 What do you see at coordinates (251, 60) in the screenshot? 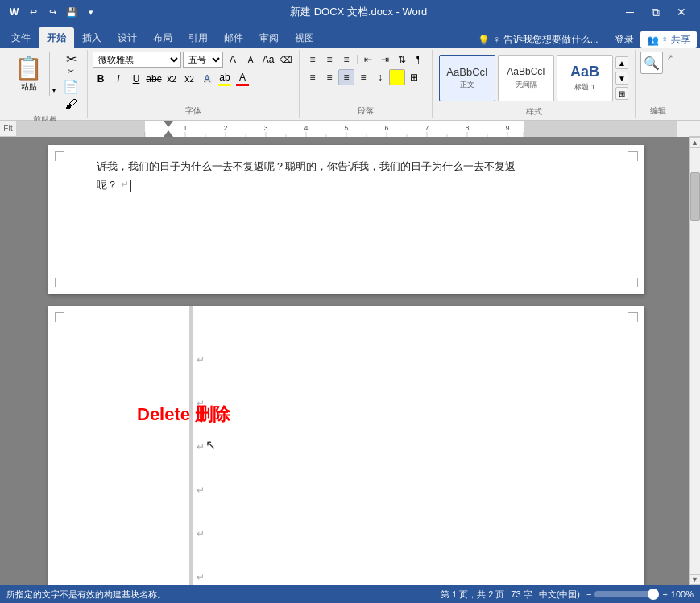
I see `font-shrink-btn: A` at bounding box center [251, 60].